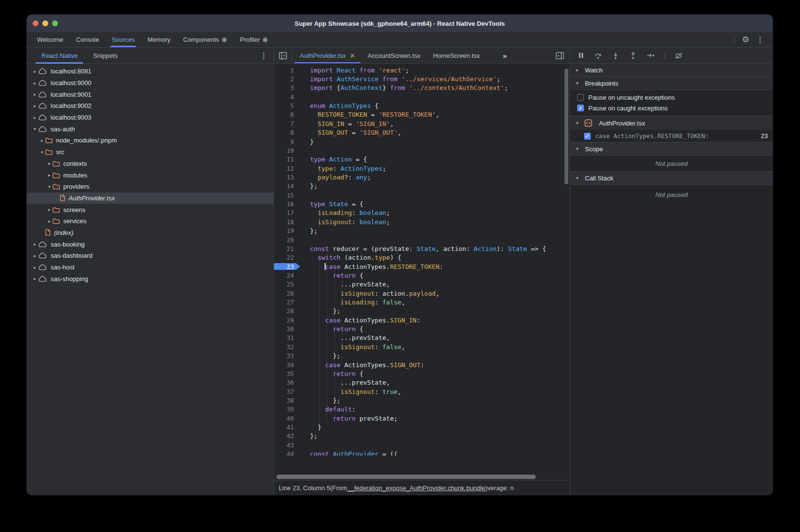 This screenshot has width=800, height=532. What do you see at coordinates (284, 409) in the screenshot?
I see `line-number: 39` at bounding box center [284, 409].